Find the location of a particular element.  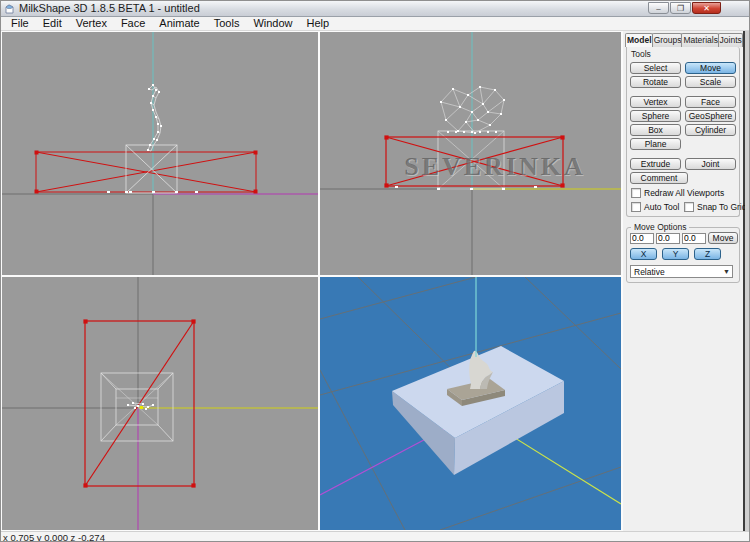

cylinder-button: Cylinder is located at coordinates (710, 130).